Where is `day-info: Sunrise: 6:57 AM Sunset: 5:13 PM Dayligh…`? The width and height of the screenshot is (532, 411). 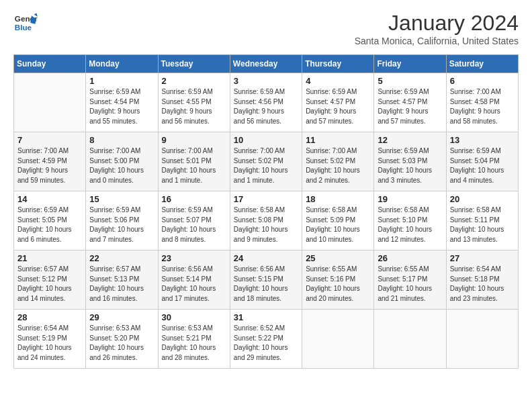 day-info: Sunrise: 6:57 AM Sunset: 5:13 PM Dayligh… is located at coordinates (122, 284).